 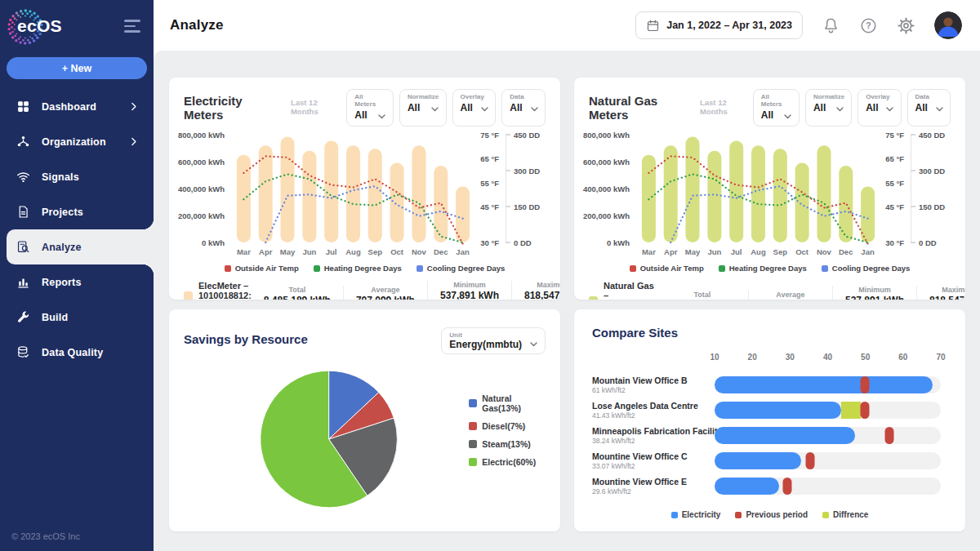 I want to click on user-avatar, so click(x=948, y=25).